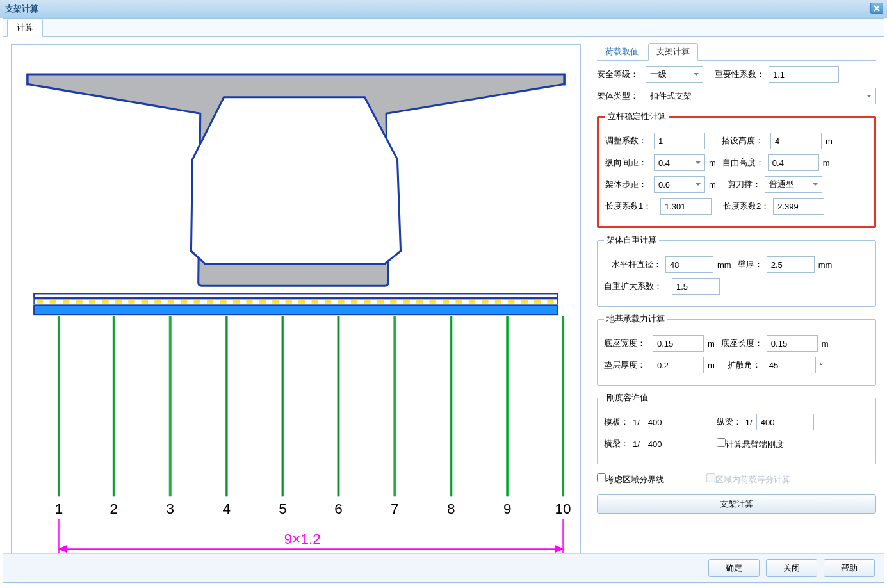  What do you see at coordinates (761, 96) in the screenshot?
I see `frame-type-combo: 扣件式支架` at bounding box center [761, 96].